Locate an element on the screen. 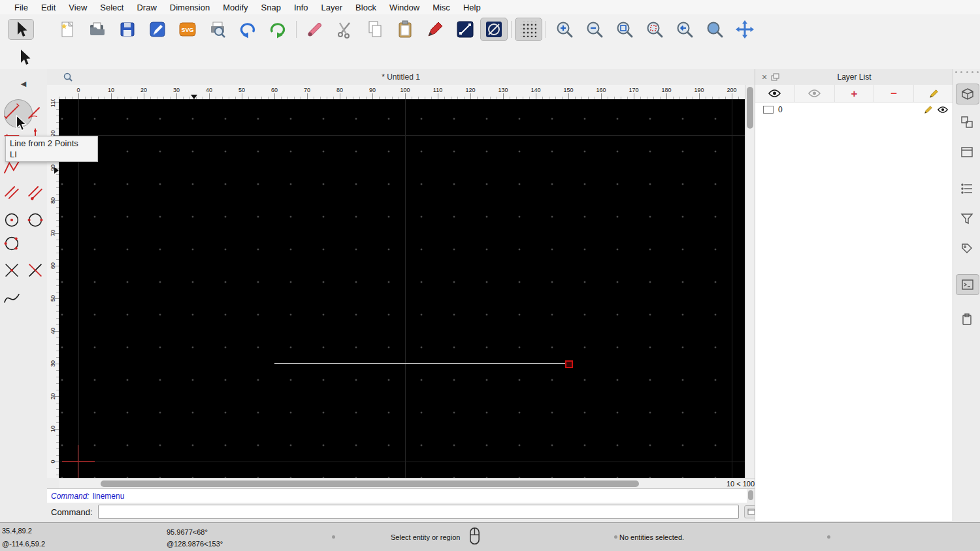 The image size is (980, 551). remove-layer-button: − is located at coordinates (894, 93).